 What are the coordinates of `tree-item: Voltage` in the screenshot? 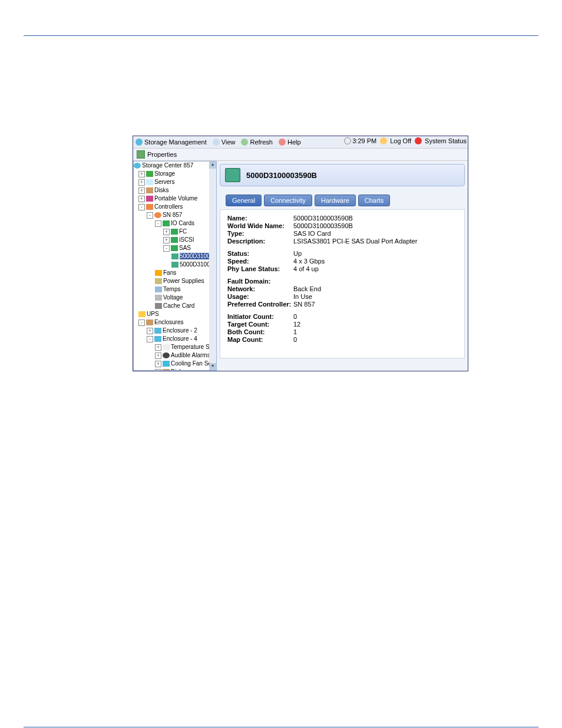 It's located at (175, 298).